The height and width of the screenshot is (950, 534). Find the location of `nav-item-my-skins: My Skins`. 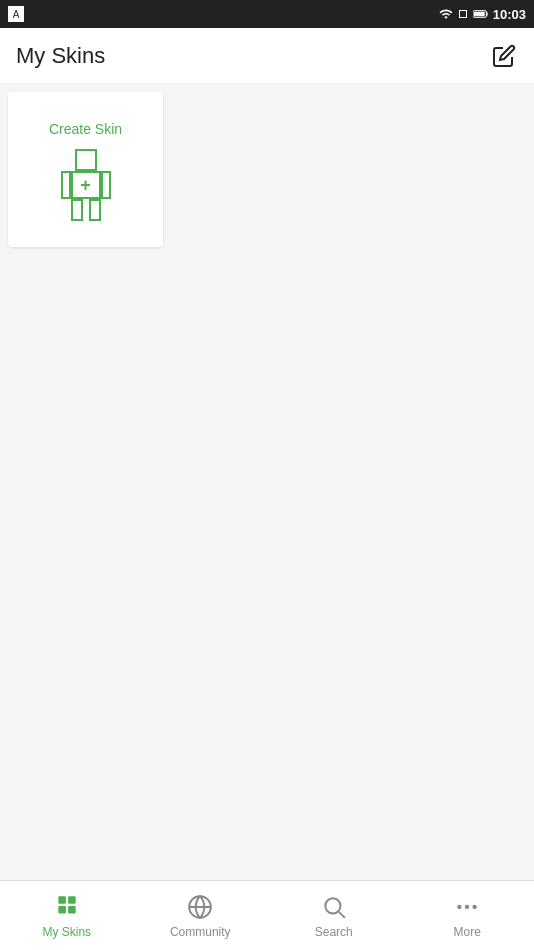

nav-item-my-skins: My Skins is located at coordinates (67, 916).